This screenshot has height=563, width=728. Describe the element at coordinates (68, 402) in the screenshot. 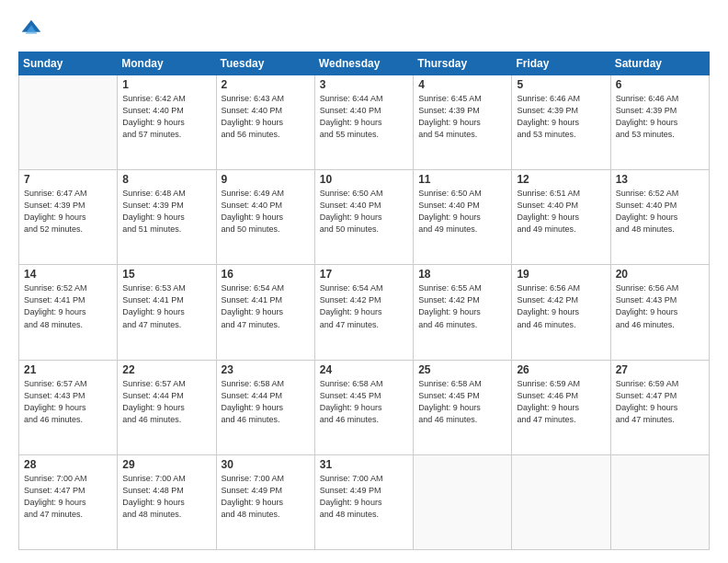

I see `day-info: Sunrise: 6:57 AM Sunset: 4:43 PM Dayligh…` at that location.